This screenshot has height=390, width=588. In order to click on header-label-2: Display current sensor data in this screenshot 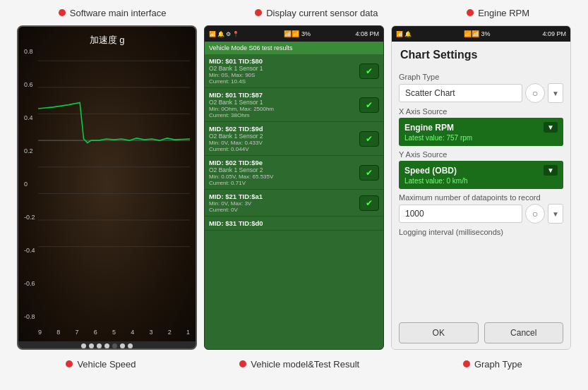, I will do `click(322, 13)`.